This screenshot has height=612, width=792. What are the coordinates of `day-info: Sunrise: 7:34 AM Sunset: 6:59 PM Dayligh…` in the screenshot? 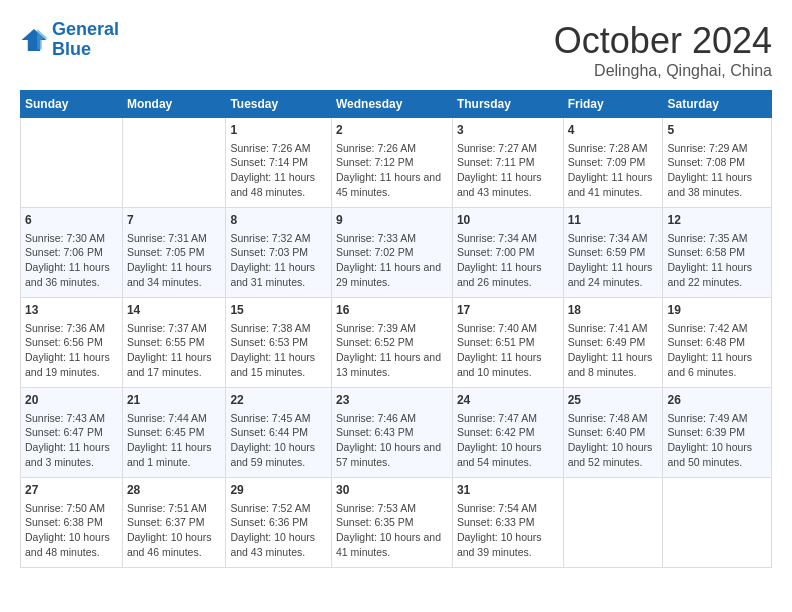 It's located at (614, 260).